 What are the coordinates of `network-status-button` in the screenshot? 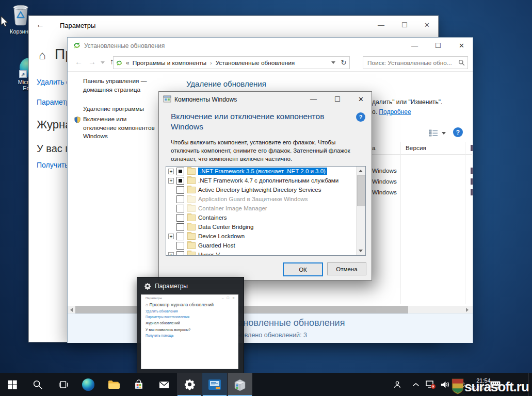 It's located at (430, 385).